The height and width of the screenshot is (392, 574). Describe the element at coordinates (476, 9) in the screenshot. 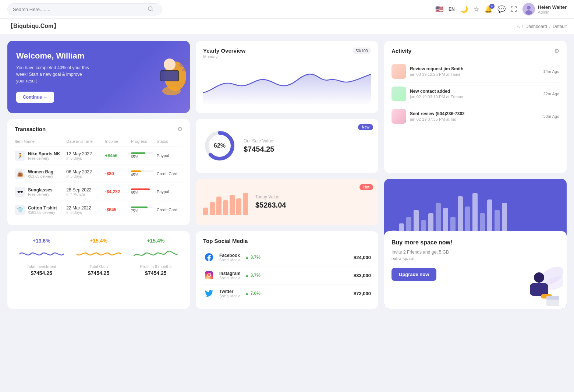

I see `star-icon: ☆` at that location.